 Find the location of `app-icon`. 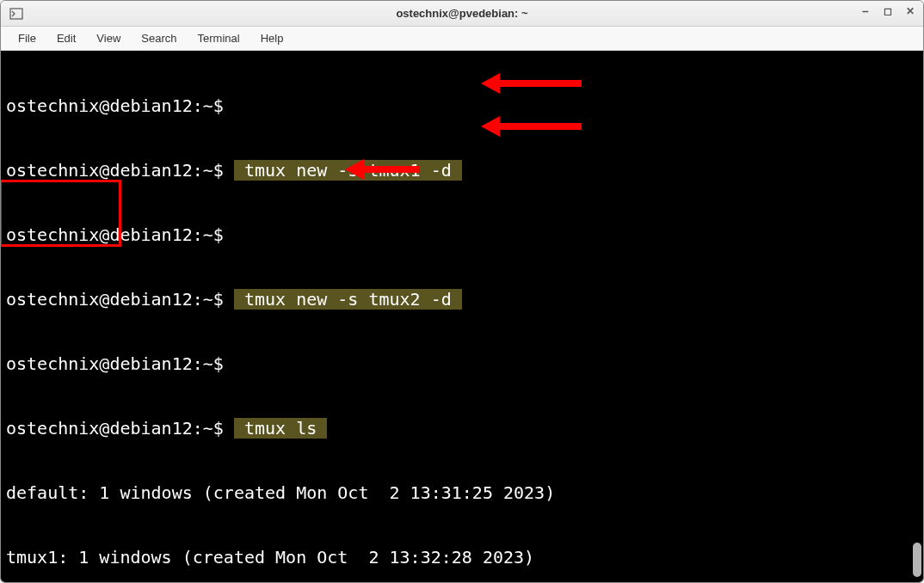

app-icon is located at coordinates (16, 14).